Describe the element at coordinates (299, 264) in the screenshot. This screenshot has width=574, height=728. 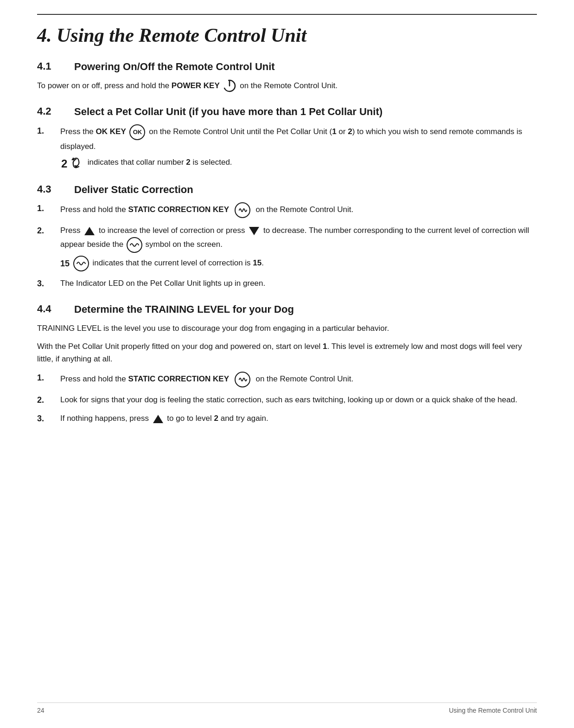
I see `level-indicator-sub: 15 indicates that the current level of c…` at that location.